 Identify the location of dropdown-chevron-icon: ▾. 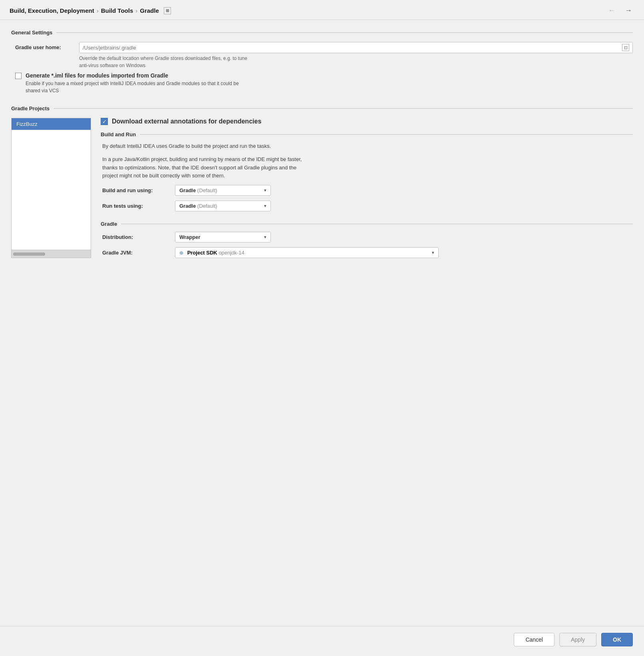
(265, 190).